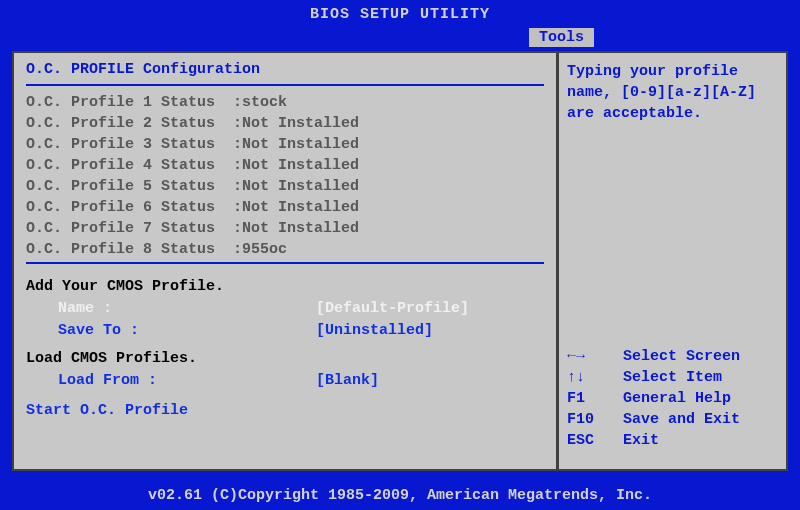 Image resolution: width=800 pixels, height=510 pixels. I want to click on loadfrom-field-row: Load From : [Blank], so click(285, 381).